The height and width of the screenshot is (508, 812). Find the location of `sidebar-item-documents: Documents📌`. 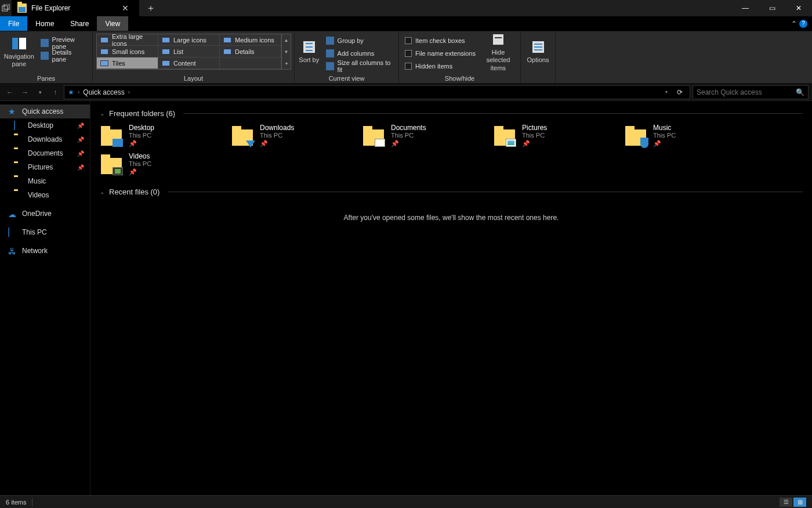

sidebar-item-documents: Documents📌 is located at coordinates (45, 153).